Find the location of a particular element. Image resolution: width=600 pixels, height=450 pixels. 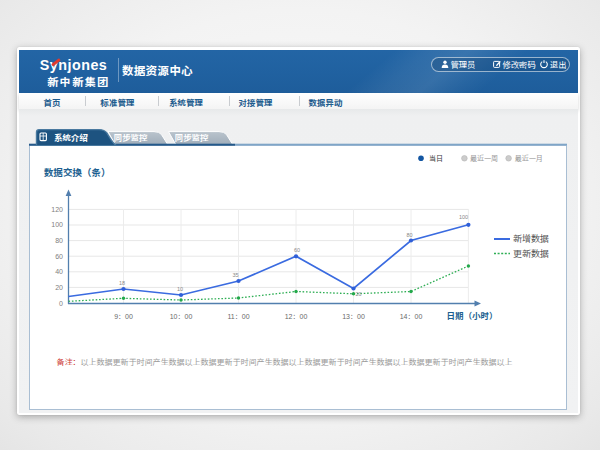

svg-text: 最近一周 is located at coordinates (484, 158).